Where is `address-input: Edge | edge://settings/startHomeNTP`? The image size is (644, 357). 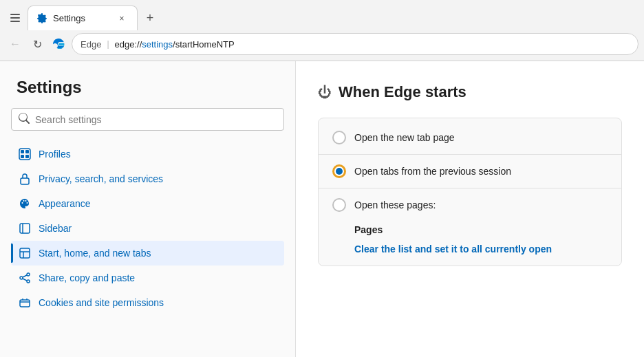 address-input: Edge | edge://settings/startHomeNTP is located at coordinates (355, 44).